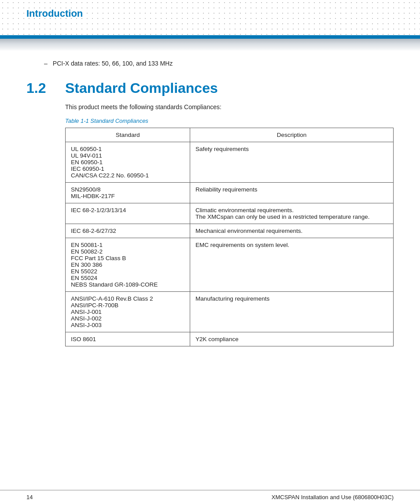  Describe the element at coordinates (219, 63) in the screenshot. I see `bullet-item: – PCI-X data rates: 50, 66, 100, and 133…` at that location.